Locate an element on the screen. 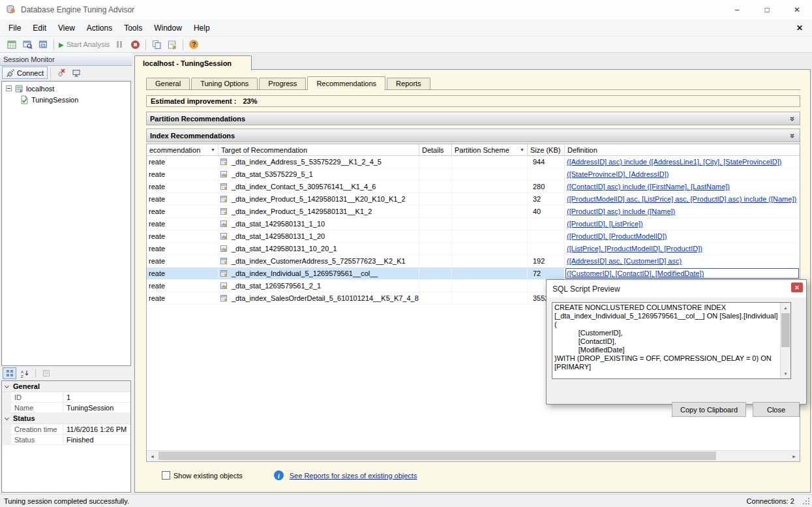  definition-link: ([AddressID] asc) include ([AddressLine1… is located at coordinates (674, 162).